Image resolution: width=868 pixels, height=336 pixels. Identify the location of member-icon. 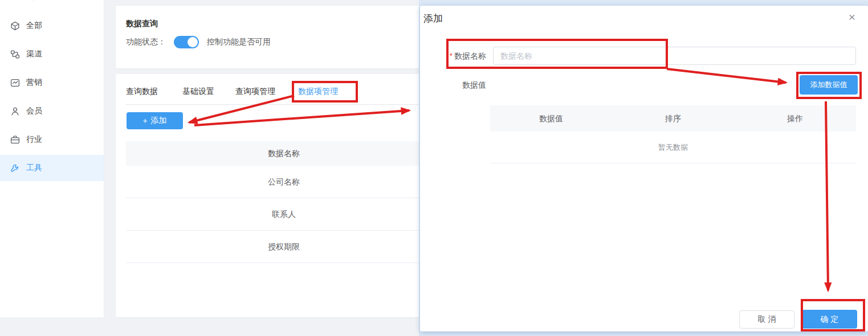
(15, 112).